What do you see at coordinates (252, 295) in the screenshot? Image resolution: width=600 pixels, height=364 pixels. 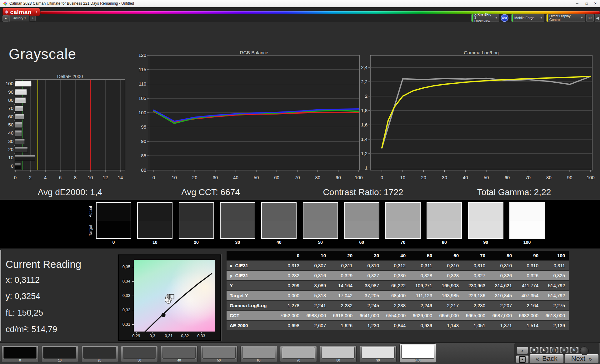 I see `table-row-label: Target Y` at bounding box center [252, 295].